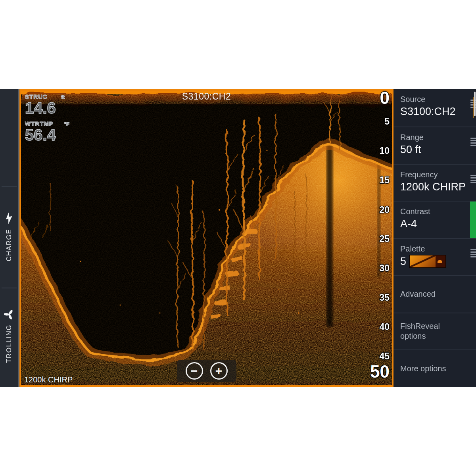 Image resolution: width=476 pixels, height=476 pixels. Describe the element at coordinates (380, 372) in the screenshot. I see `depth-tick-50: 50` at that location.